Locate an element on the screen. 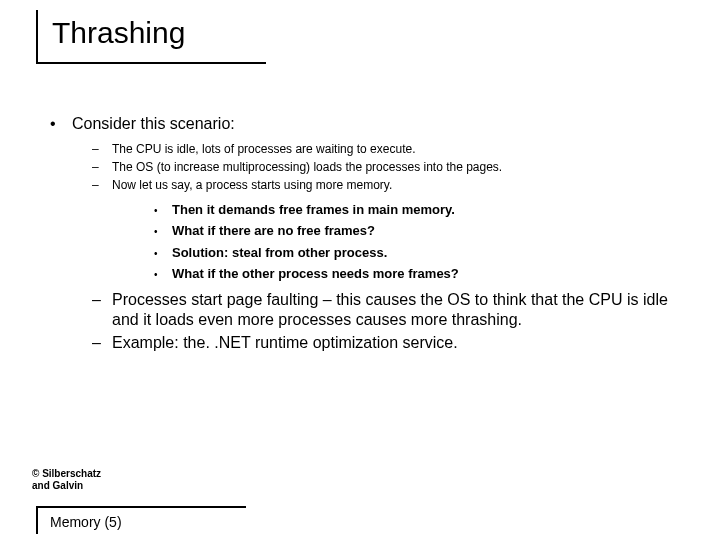  level3-text: Solution: steal from other process. is located at coordinates (280, 253).